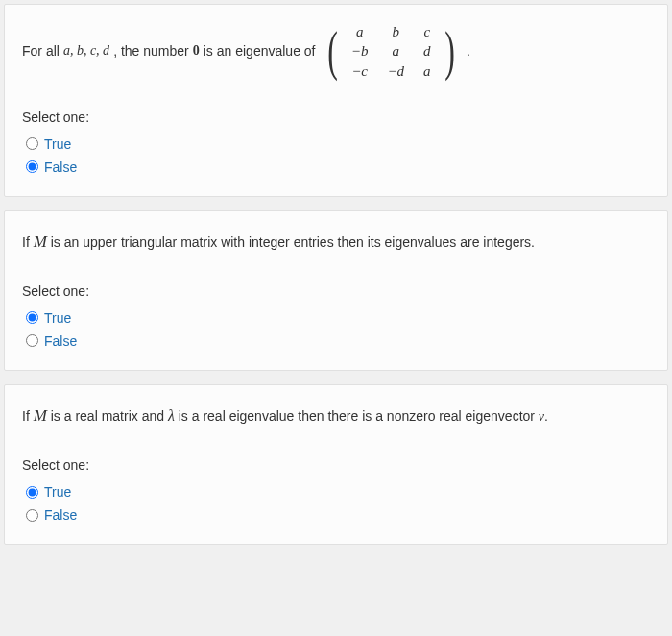 This screenshot has height=636, width=672. What do you see at coordinates (152, 51) in the screenshot?
I see `q1-text-mid: , the number` at bounding box center [152, 51].